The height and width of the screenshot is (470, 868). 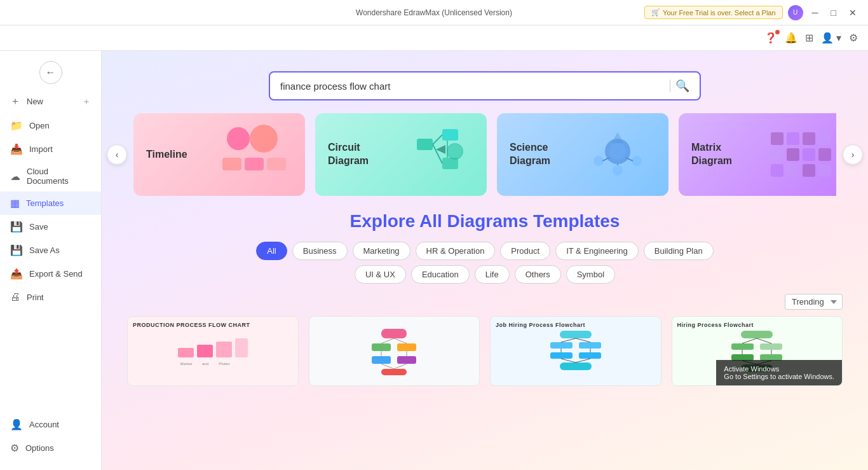 What do you see at coordinates (271, 251) in the screenshot?
I see `filter-all: All` at bounding box center [271, 251].